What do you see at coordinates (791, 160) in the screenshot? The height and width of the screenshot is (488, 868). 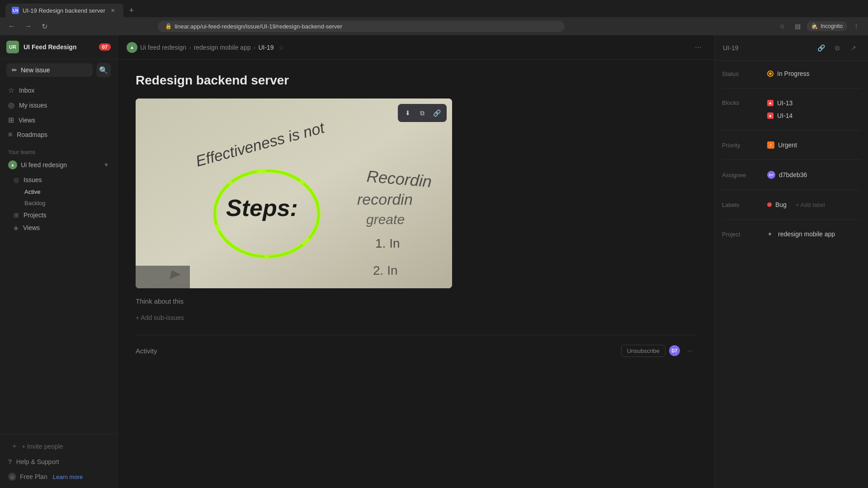 I see `divider3` at bounding box center [791, 160].